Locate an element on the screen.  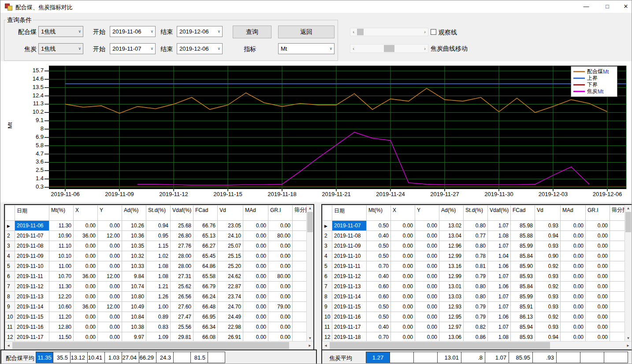
row-header: 8 is located at coordinates (10, 297).